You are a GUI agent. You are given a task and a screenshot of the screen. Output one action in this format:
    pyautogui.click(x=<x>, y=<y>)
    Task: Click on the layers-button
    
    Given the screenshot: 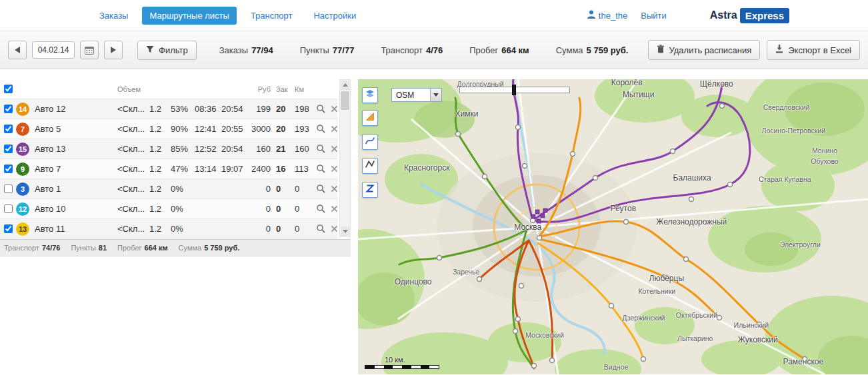 What is the action you would take?
    pyautogui.click(x=370, y=95)
    